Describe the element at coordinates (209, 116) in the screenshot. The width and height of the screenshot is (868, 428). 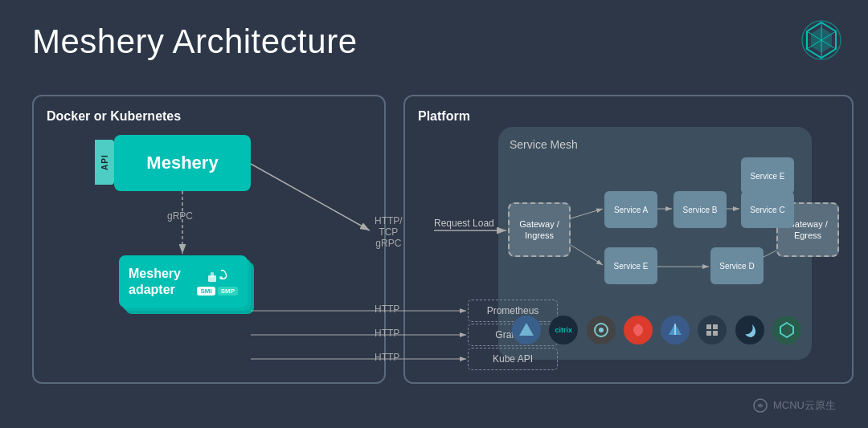
I see `docker-kubernetes-title: Docker or Kubernetes` at that location.